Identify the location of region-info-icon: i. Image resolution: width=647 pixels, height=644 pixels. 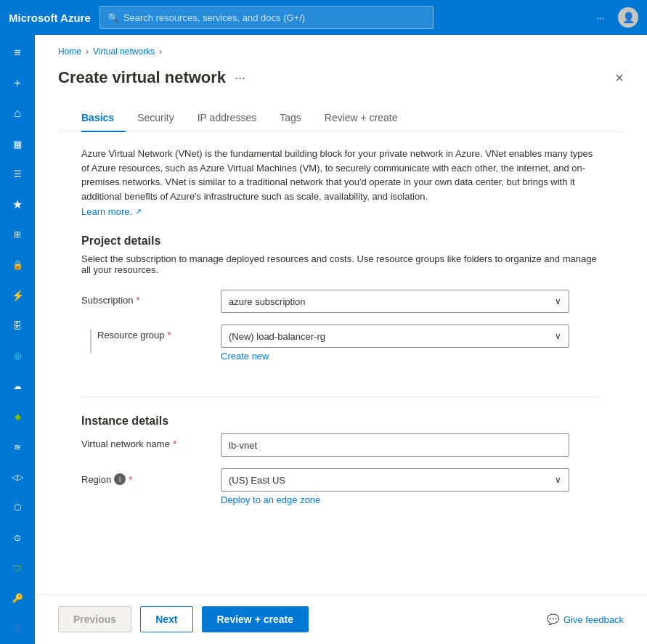
(120, 479).